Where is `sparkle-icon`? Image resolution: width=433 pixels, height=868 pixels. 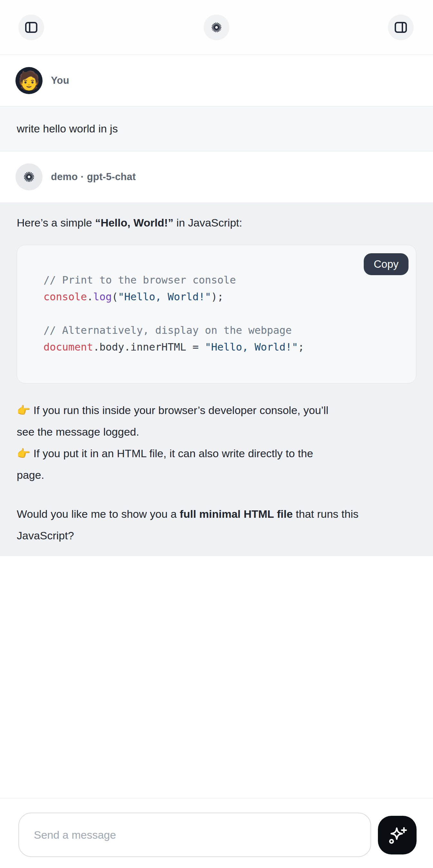
sparkle-icon is located at coordinates (397, 835).